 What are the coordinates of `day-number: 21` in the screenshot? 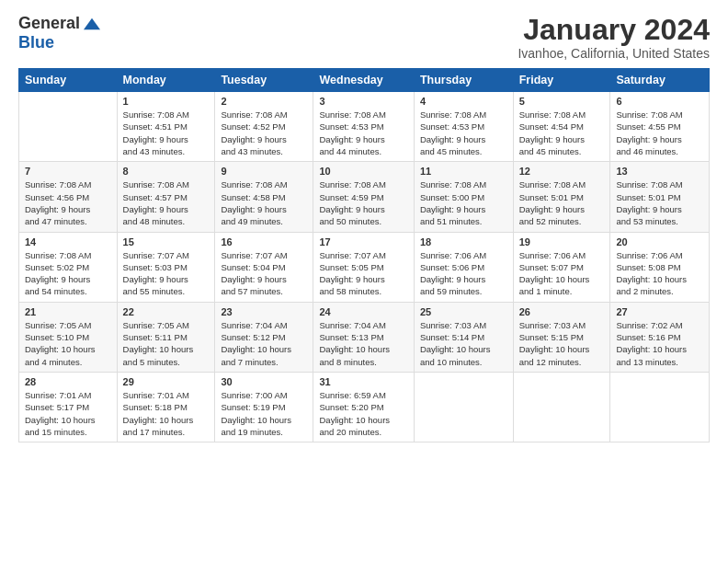 It's located at (68, 312).